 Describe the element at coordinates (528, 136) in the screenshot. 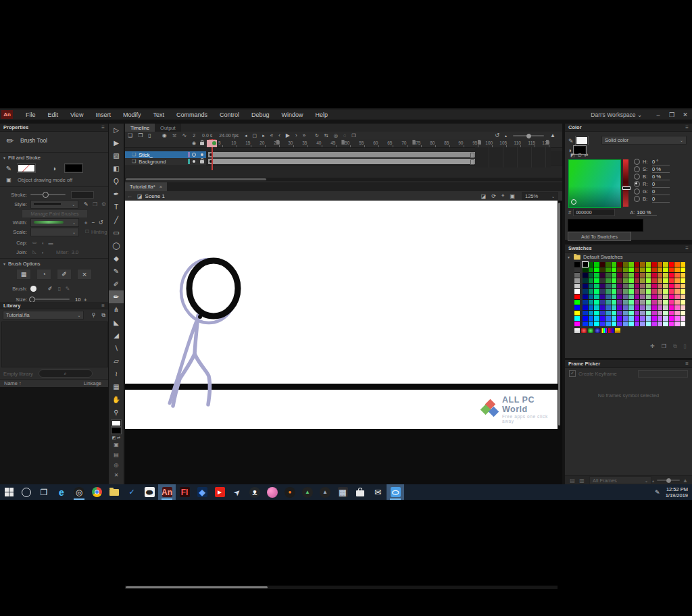

I see `timeline-zoom-knob` at that location.